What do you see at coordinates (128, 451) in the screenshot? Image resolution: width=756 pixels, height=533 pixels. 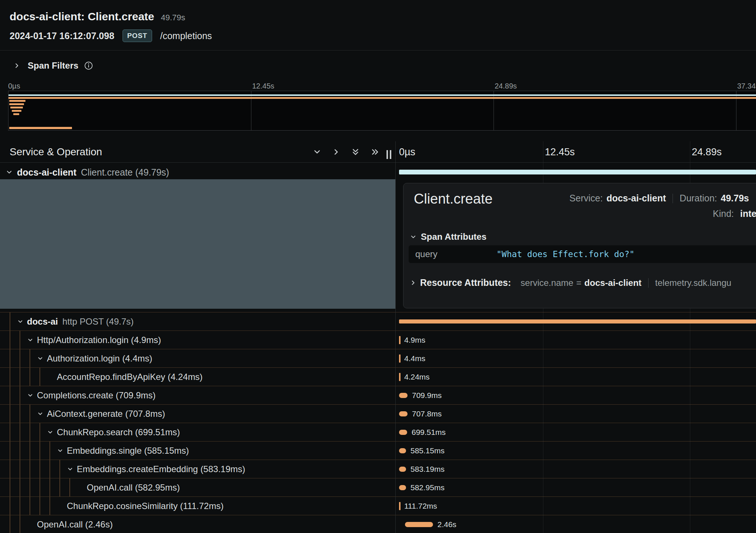 I see `span-label: Embeddings.single (585.15ms)` at bounding box center [128, 451].